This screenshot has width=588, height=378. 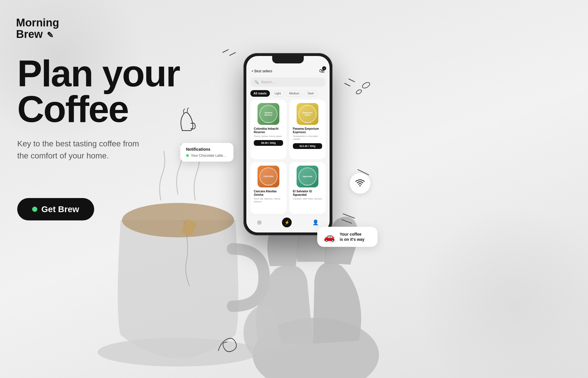 I want to click on nav-bolt: ⚡, so click(x=287, y=222).